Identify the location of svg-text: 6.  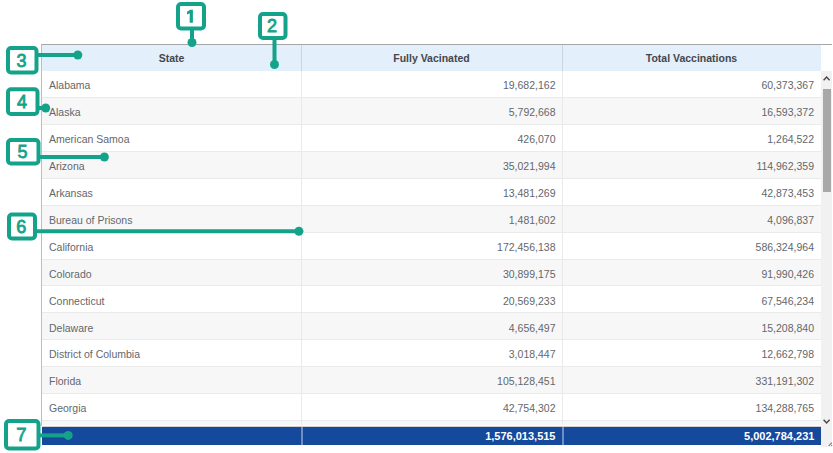
(21, 227).